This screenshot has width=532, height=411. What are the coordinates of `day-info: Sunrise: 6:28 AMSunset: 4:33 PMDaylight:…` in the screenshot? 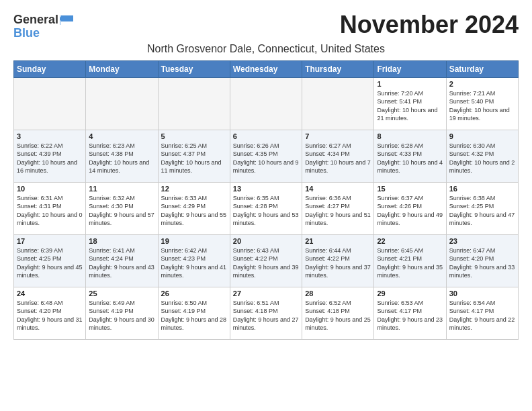 It's located at (410, 158).